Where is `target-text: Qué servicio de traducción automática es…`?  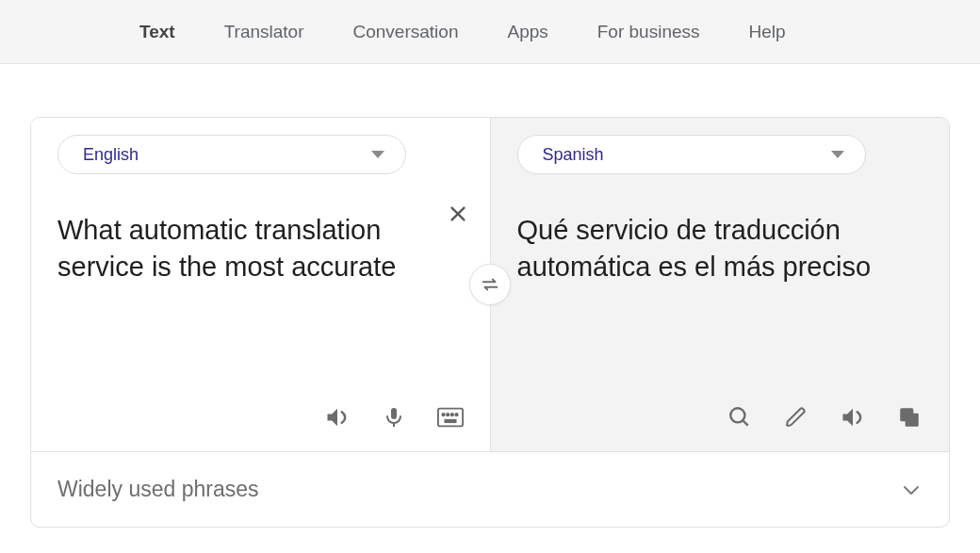
target-text: Qué servicio de traducción automática es… is located at coordinates (706, 249).